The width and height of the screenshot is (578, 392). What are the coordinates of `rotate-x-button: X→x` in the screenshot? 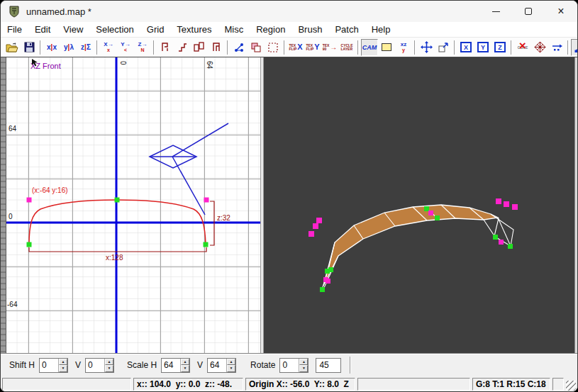 It's located at (109, 47).